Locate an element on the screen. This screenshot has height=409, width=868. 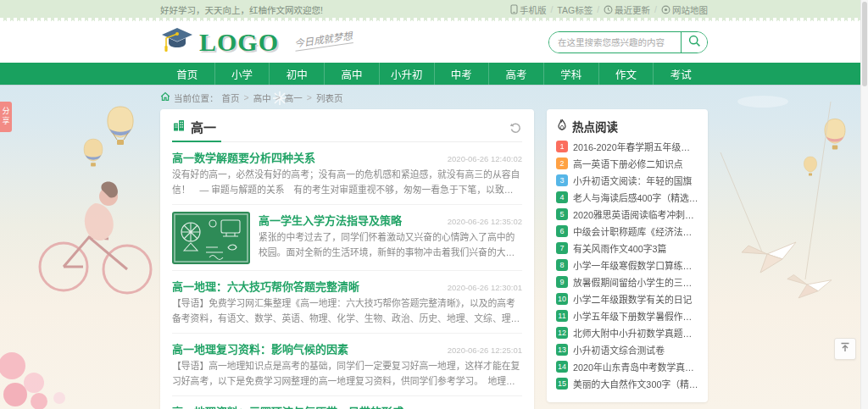
sidebar-item-text: 美丽的大自然作文300字（精选3篇） is located at coordinates (636, 384).